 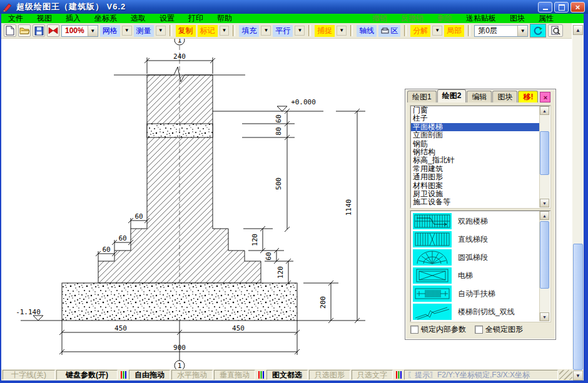 I want to click on menu-item-properties: 属性, so click(x=546, y=19).